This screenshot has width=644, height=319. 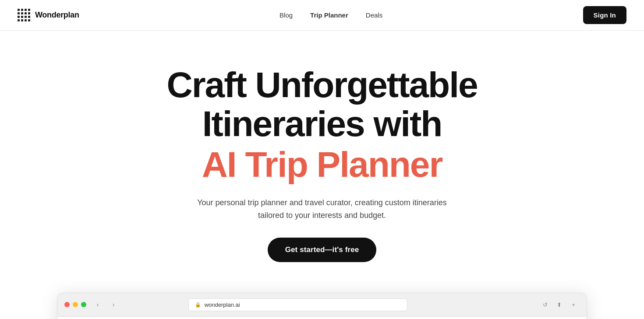 I want to click on browser-maximize-dot, so click(x=84, y=305).